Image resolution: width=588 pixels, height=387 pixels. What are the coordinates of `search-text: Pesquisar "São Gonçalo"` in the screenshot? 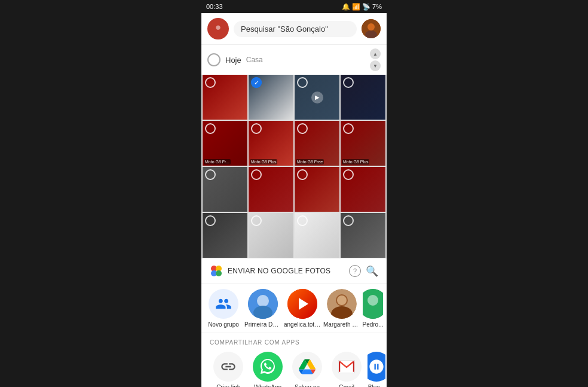 It's located at (284, 29).